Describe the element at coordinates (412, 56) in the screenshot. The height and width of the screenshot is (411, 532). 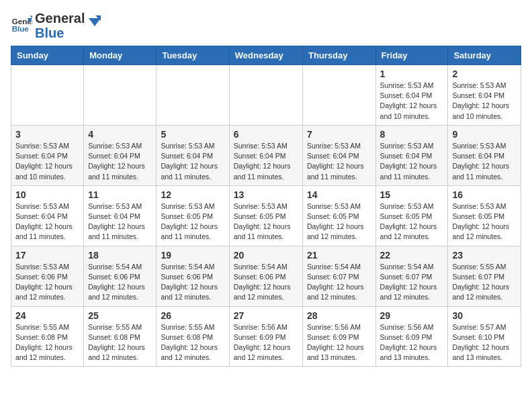
I see `weekday-header-friday: Friday` at that location.